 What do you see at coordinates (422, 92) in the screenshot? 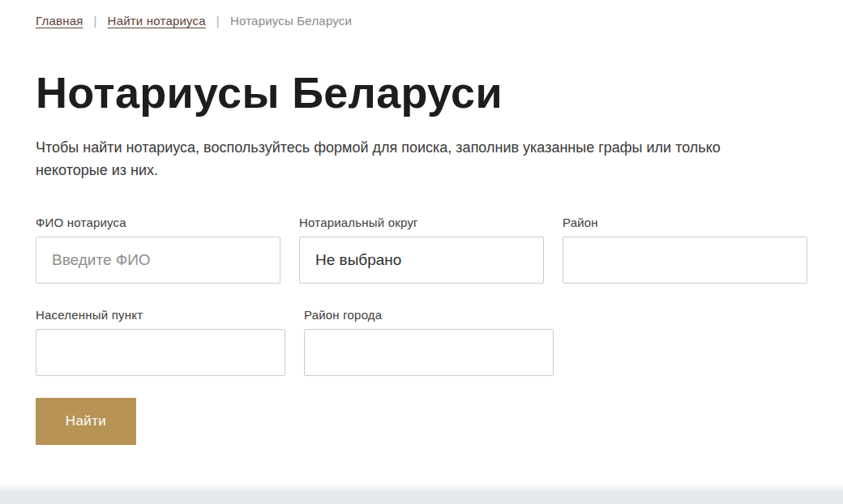
I see `page-title: Нотариусы Беларуси` at bounding box center [422, 92].